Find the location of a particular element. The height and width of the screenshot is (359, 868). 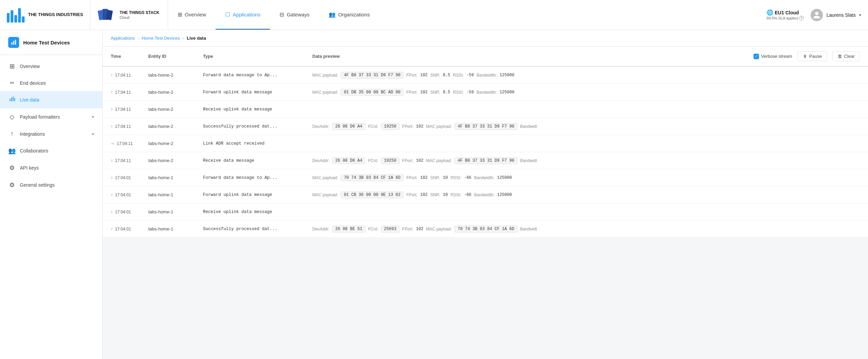

nav-overview: ⊞ Overview is located at coordinates (192, 15).